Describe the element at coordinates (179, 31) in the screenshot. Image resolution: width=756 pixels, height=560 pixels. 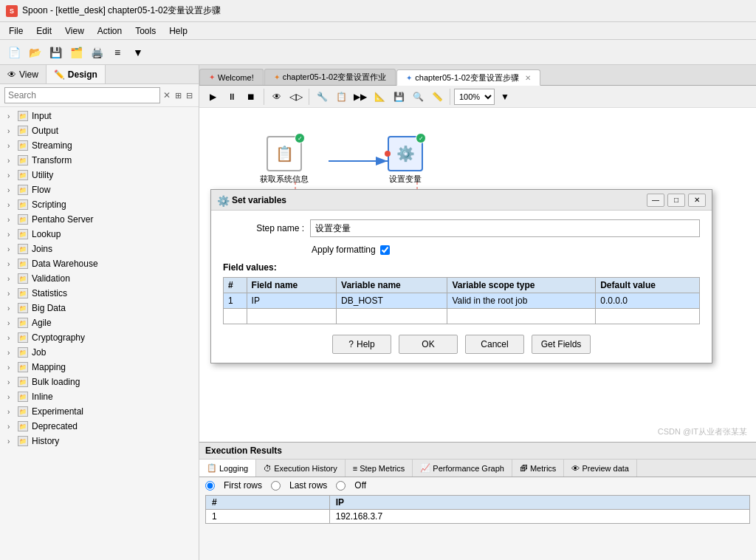
I see `menu-help: Help` at that location.